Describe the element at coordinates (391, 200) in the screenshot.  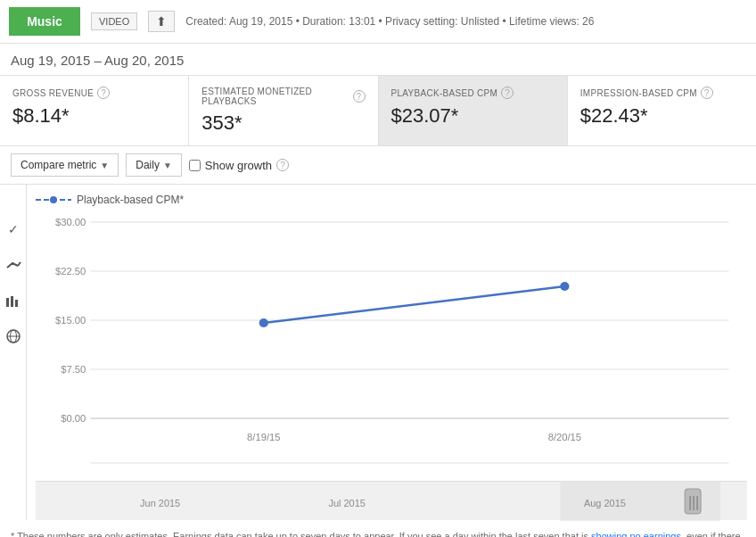
I see `chart-legend: Playback-based CPM*` at that location.